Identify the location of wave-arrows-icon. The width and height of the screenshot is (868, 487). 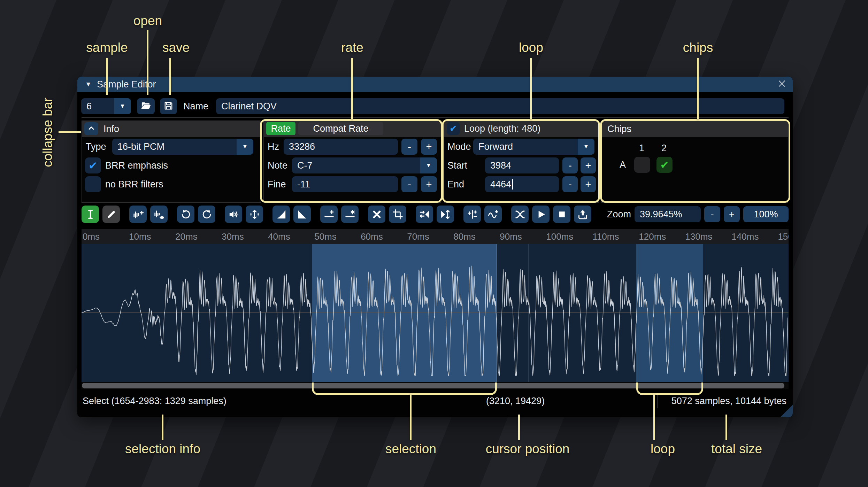
(159, 215).